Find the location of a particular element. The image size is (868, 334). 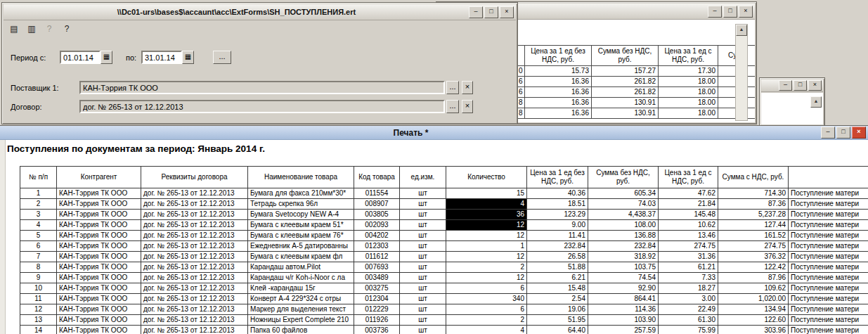

cell-price-vat: 75.99 is located at coordinates (689, 330).